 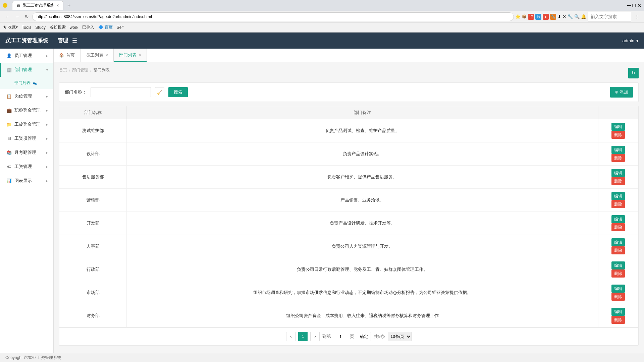 I want to click on extension-icon1: 📦, so click(x=524, y=17).